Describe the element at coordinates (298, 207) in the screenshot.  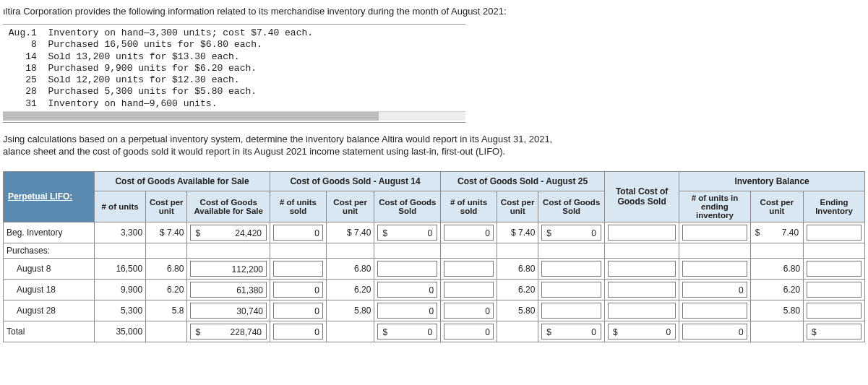
I see `h-c14-units: # of units sold` at that location.